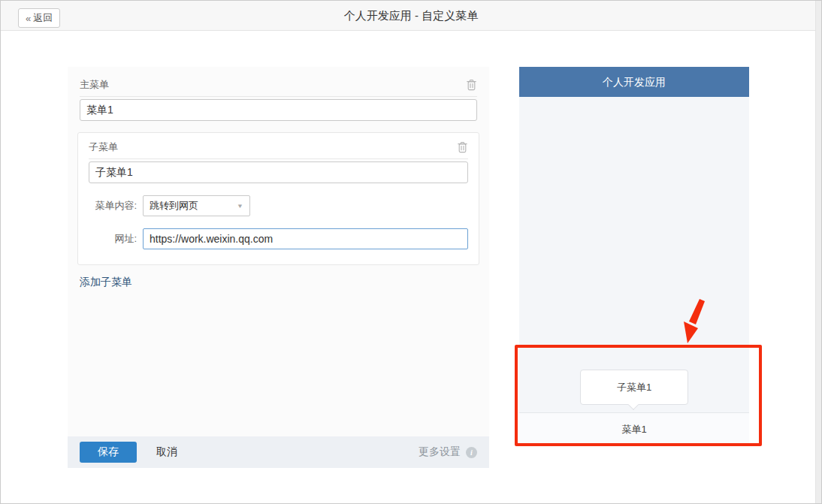  Describe the element at coordinates (167, 452) in the screenshot. I see `cancel-button: 取消` at that location.